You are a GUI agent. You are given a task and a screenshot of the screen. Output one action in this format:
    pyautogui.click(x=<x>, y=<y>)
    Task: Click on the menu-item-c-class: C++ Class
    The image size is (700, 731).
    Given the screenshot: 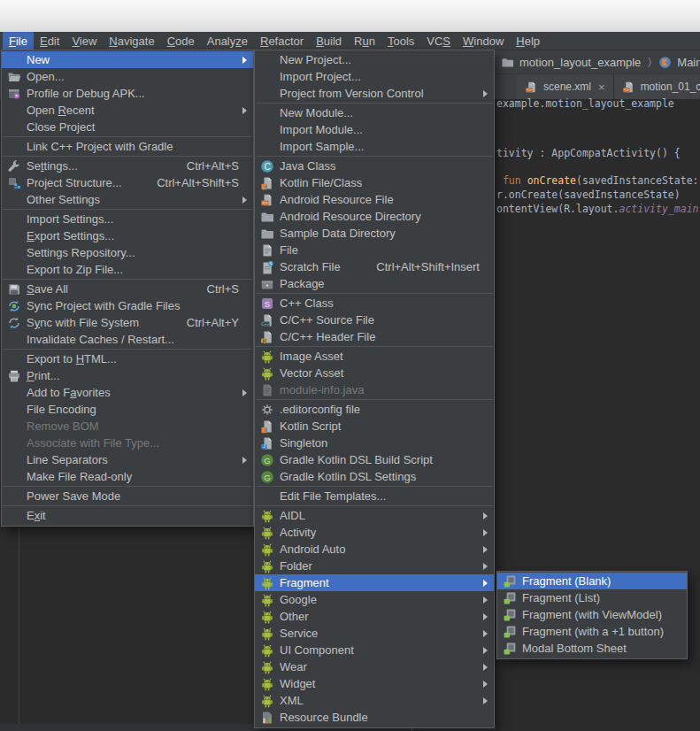 What is the action you would take?
    pyautogui.click(x=374, y=303)
    